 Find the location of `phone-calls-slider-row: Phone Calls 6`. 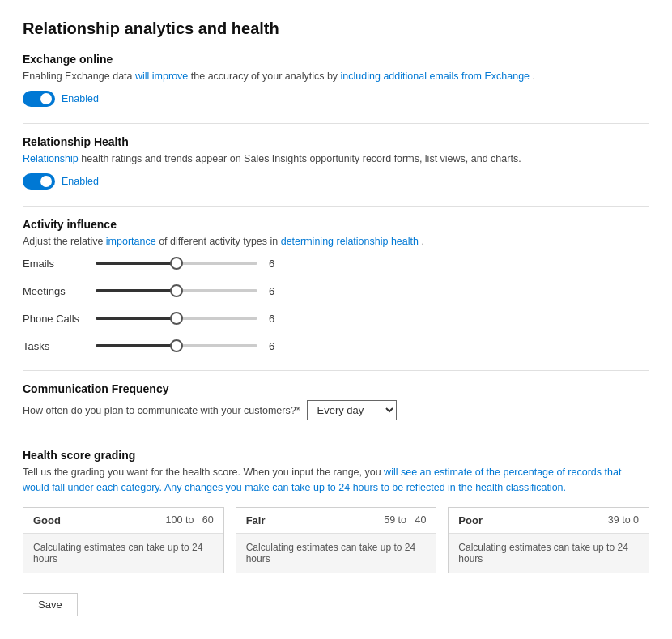

phone-calls-slider-row: Phone Calls 6 is located at coordinates (336, 318).